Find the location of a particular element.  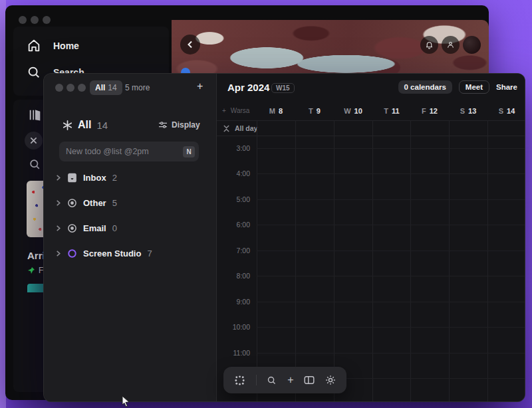

calendar-actions: 0 calendars Meet Share is located at coordinates (458, 87).